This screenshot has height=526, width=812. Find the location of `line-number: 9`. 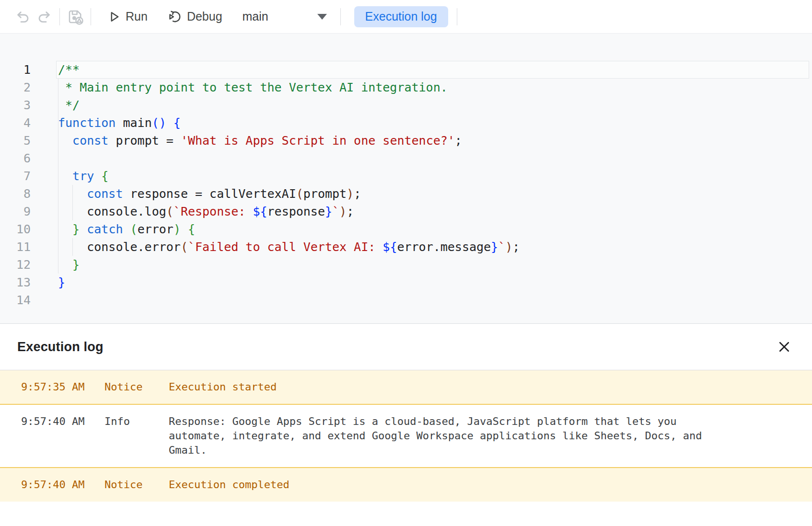

line-number: 9 is located at coordinates (15, 212).